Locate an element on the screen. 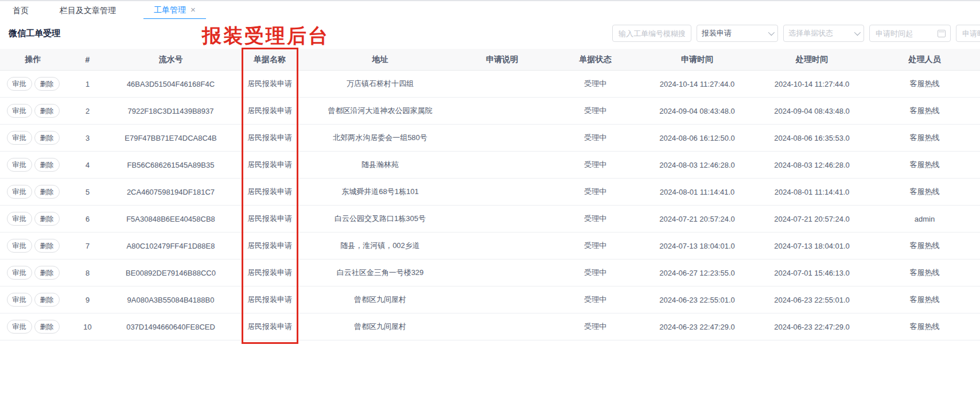  cell-handle-time: 2024-08-03 12:46:28.0 is located at coordinates (812, 165).